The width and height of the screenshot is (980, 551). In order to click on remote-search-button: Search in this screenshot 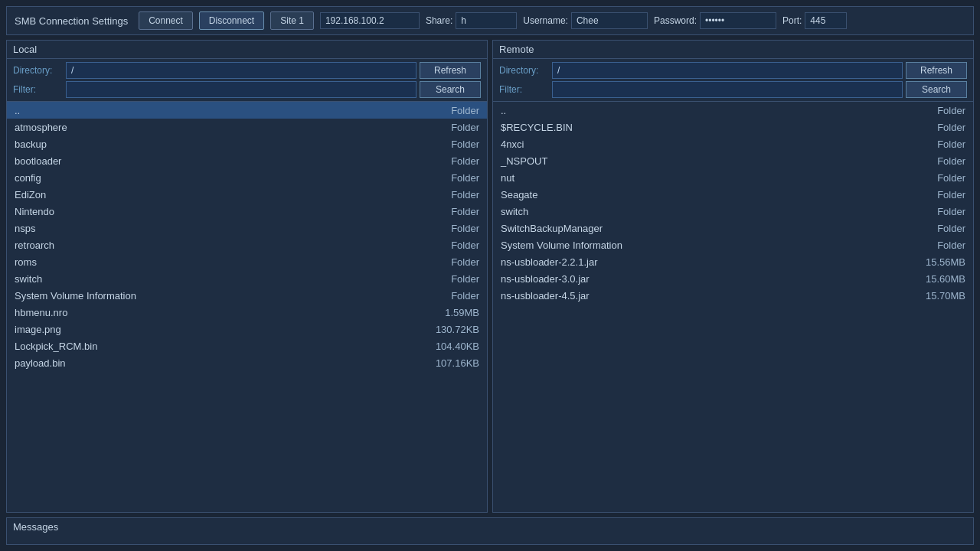, I will do `click(936, 90)`.